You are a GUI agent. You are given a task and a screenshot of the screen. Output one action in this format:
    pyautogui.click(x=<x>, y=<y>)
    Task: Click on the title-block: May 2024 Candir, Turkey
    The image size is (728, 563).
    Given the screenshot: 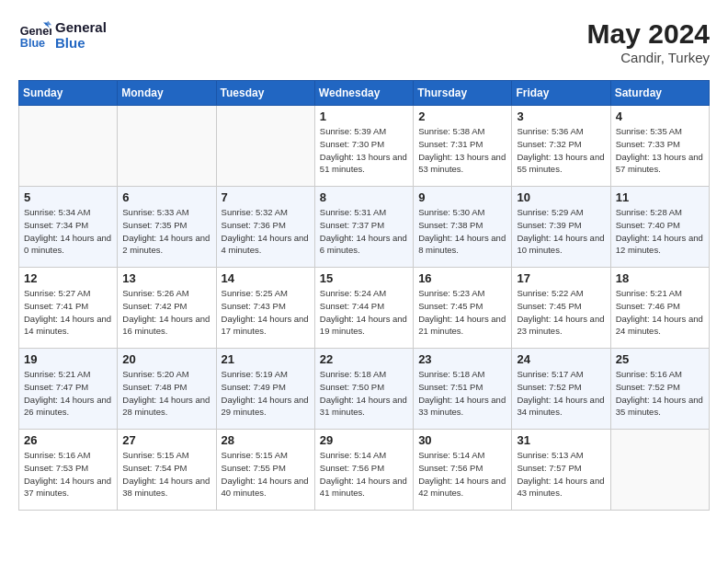 What is the action you would take?
    pyautogui.click(x=649, y=42)
    